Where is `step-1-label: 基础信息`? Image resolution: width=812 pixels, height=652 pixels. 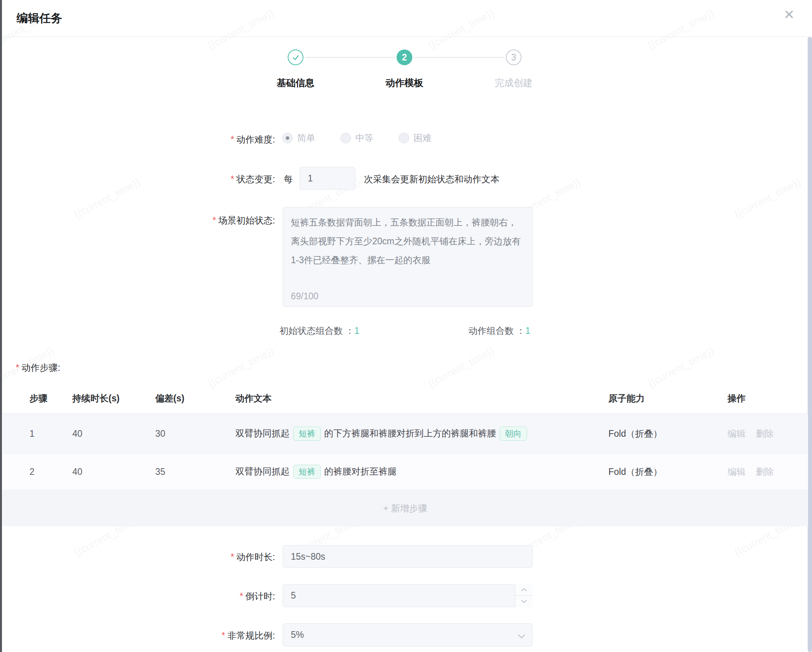
step-1-label: 基础信息 is located at coordinates (296, 83).